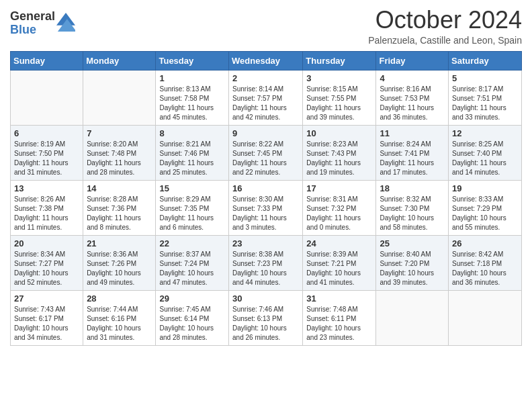  I want to click on calendar-cell: 25Sunrise: 8:40 AM Sunset: 7:20 PM Dayli…, so click(412, 263).